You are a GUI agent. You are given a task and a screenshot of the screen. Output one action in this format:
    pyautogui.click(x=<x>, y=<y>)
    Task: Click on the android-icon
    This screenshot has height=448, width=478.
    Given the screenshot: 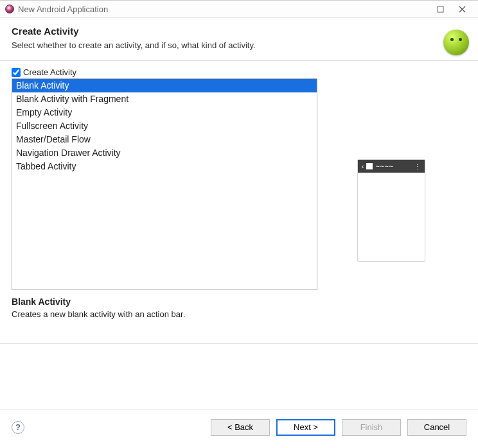 What is the action you would take?
    pyautogui.click(x=456, y=42)
    